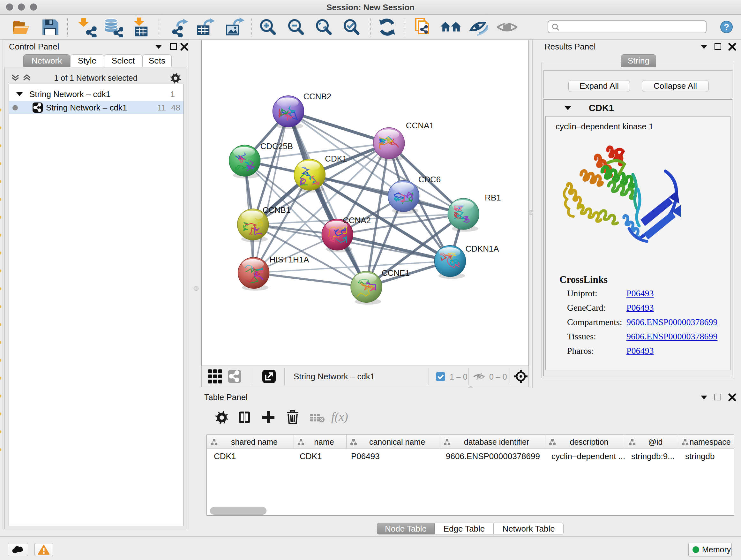 Image resolution: width=741 pixels, height=560 pixels. Describe the element at coordinates (277, 146) in the screenshot. I see `svg-text: CDC25B` at that location.